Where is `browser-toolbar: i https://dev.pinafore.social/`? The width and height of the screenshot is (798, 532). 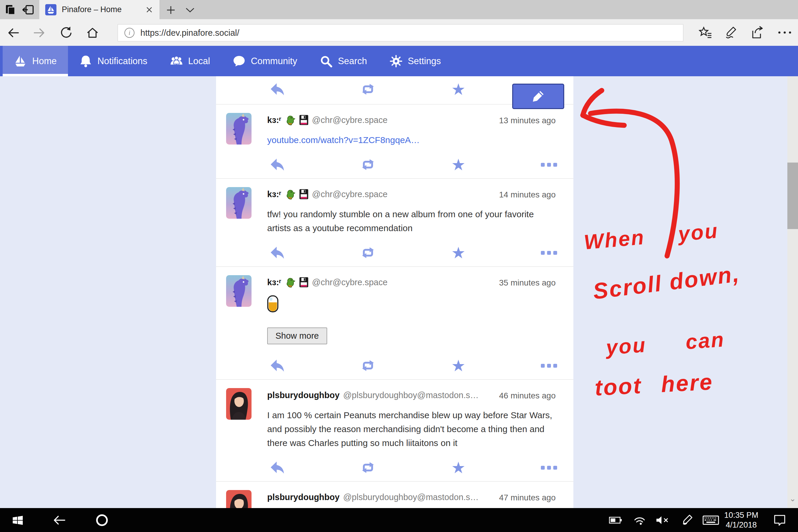 browser-toolbar: i https://dev.pinafore.social/ is located at coordinates (399, 33).